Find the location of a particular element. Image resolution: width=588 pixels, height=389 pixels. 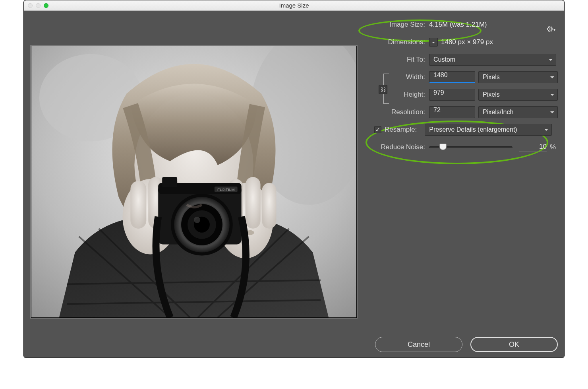

resample-checkbox: ✓ is located at coordinates (378, 130).